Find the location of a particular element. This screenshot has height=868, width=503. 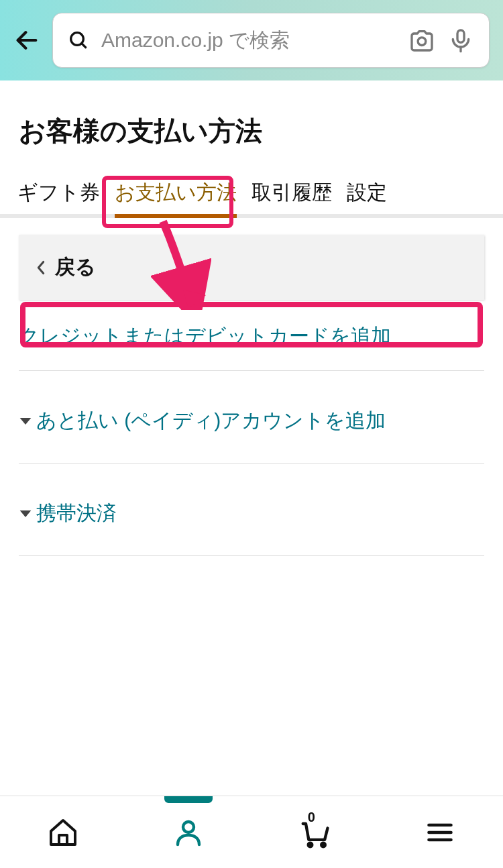

camera-icon is located at coordinates (422, 40).